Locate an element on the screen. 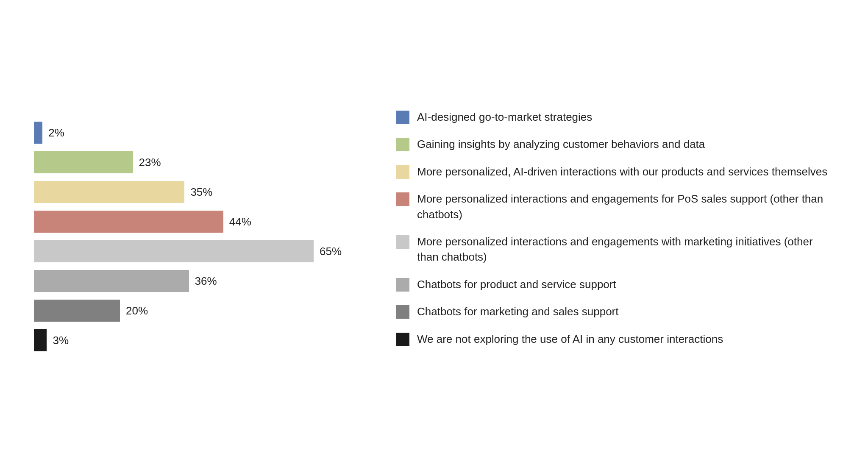 Image resolution: width=868 pixels, height=456 pixels. legend-swatch-personalized-products is located at coordinates (403, 172).